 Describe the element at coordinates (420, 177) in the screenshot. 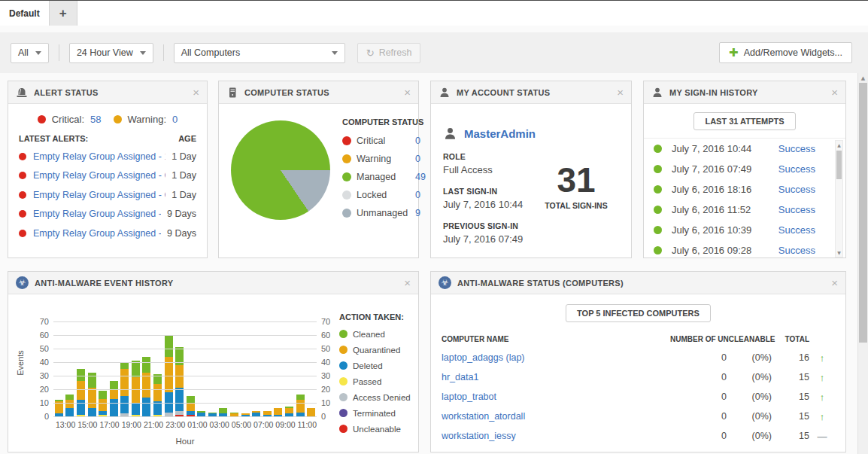

I see `legend-value-link: 49` at that location.